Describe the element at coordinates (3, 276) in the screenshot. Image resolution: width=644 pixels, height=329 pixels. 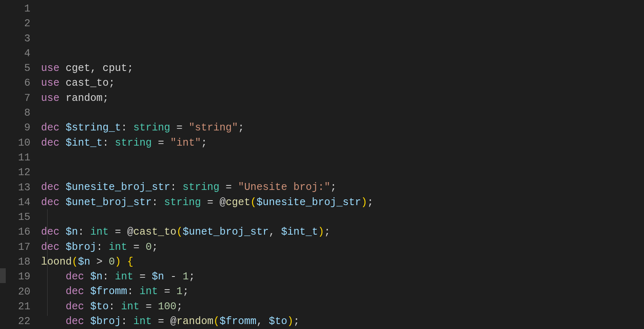
I see `gutter-highlight` at that location.